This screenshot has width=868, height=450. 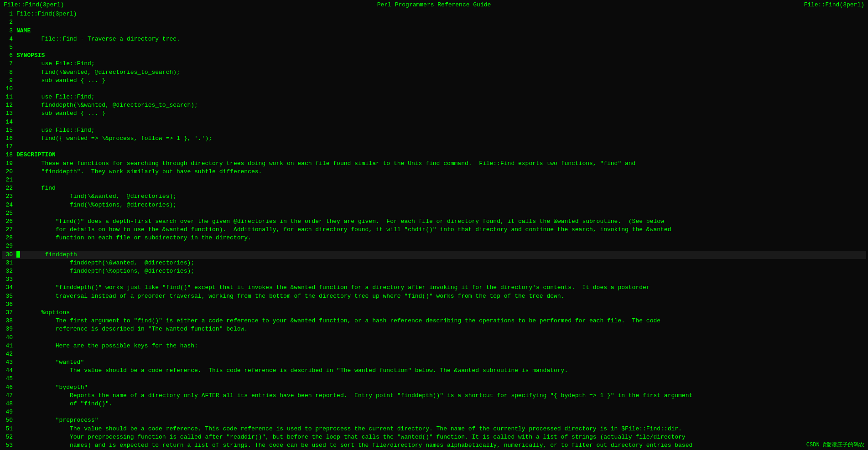 What do you see at coordinates (442, 346) in the screenshot?
I see `line-content: Here are the possible keys for the hash:` at bounding box center [442, 346].